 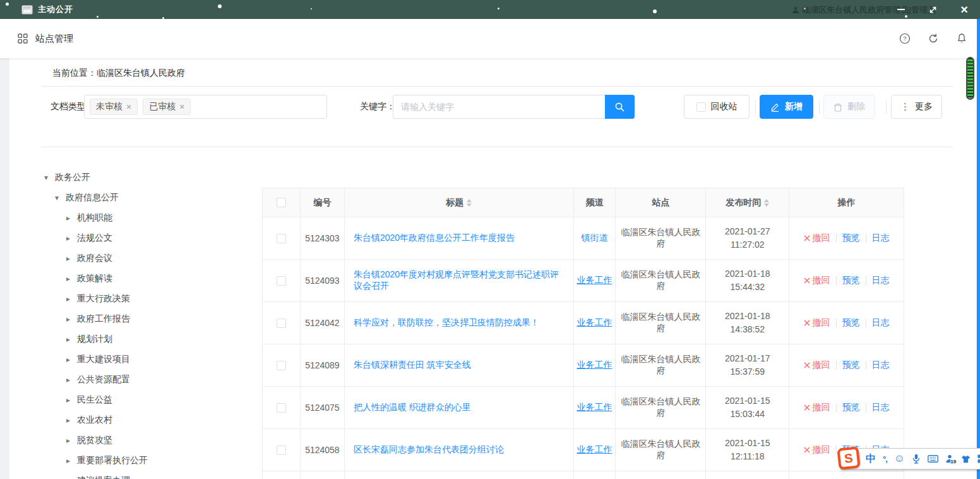 I want to click on row-title-link: 区长宋磊同志参加朱台代表团分组讨论, so click(x=429, y=450).